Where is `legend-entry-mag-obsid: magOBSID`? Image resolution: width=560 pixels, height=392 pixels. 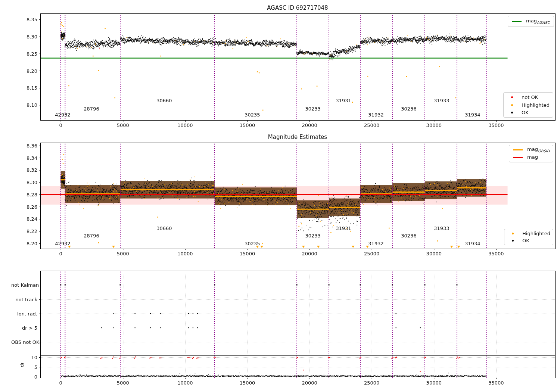 legend-entry-mag-obsid: magOBSID is located at coordinates (531, 150).